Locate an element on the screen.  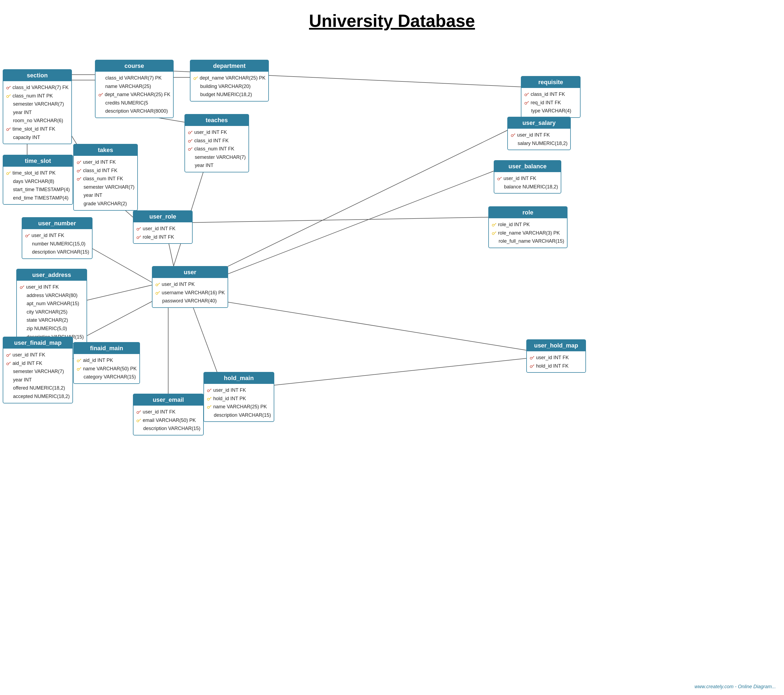
table-header-finaid_main: finaid_main is located at coordinates (107, 348).